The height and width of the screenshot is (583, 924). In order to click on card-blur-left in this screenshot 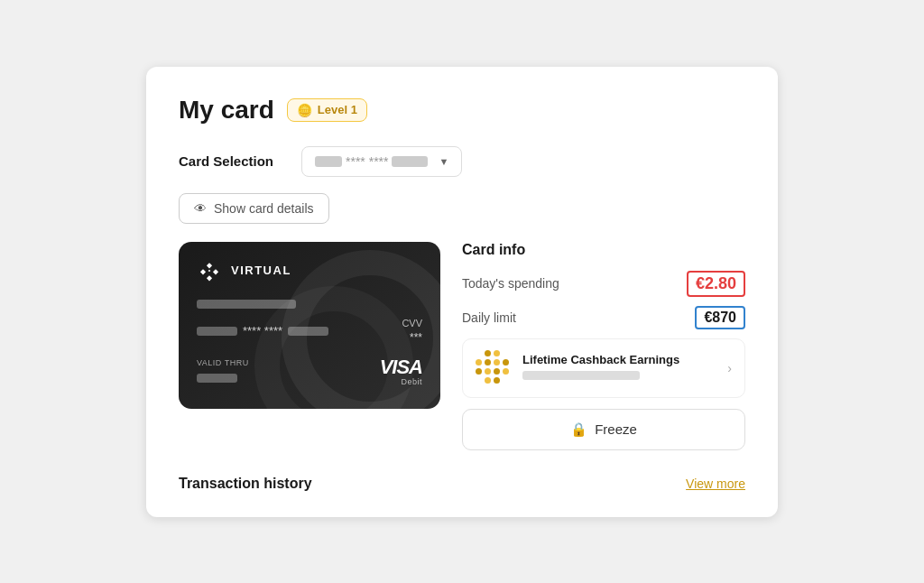, I will do `click(328, 162)`.